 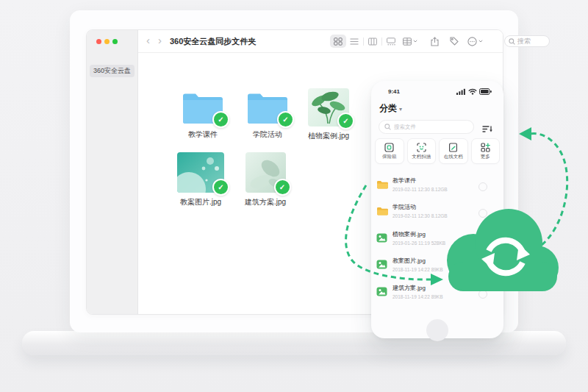 I want to click on tag-icon, so click(x=454, y=41).